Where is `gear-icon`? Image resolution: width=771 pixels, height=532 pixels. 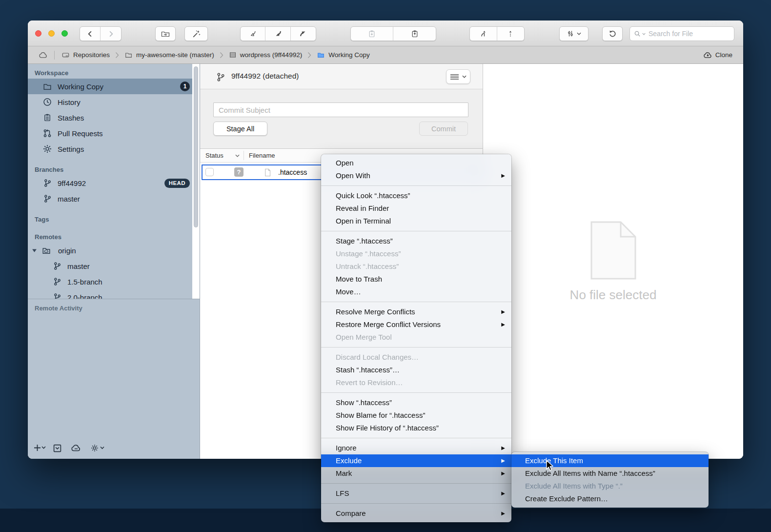 gear-icon is located at coordinates (47, 149).